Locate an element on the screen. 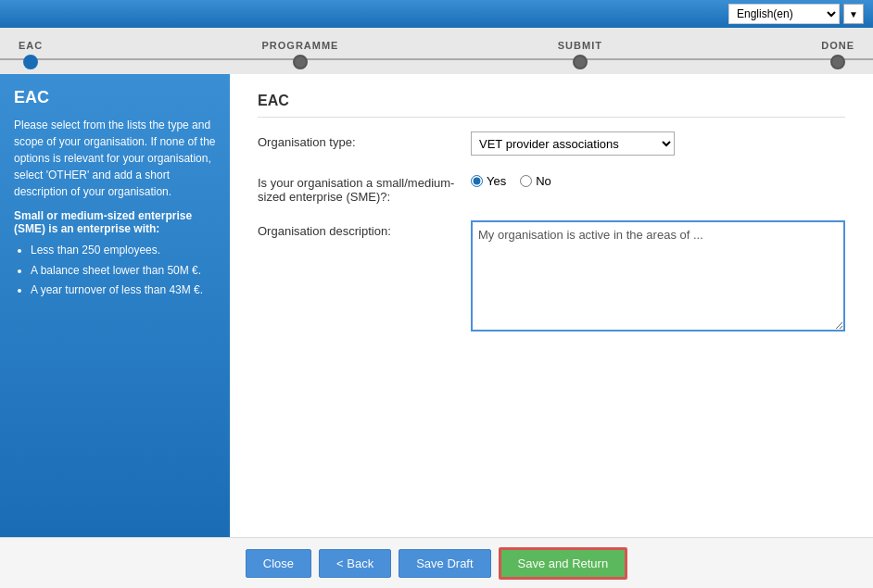 This screenshot has width=873, height=588. step-programme: PROGRAMME is located at coordinates (300, 55).